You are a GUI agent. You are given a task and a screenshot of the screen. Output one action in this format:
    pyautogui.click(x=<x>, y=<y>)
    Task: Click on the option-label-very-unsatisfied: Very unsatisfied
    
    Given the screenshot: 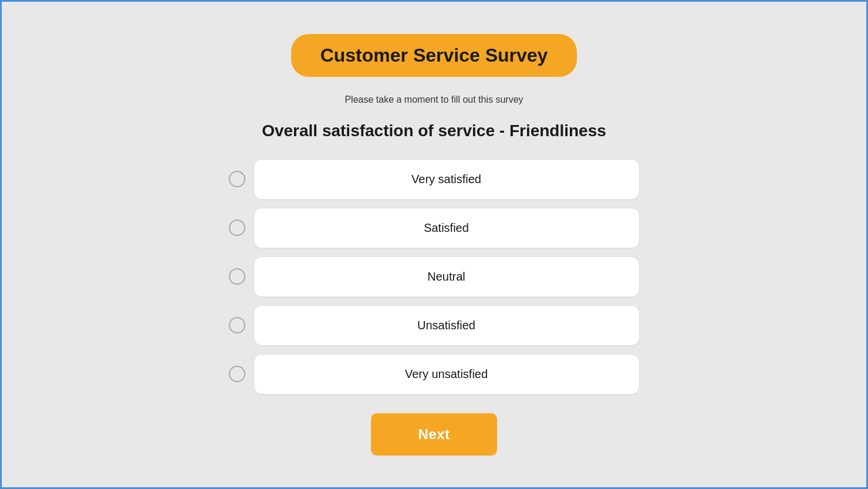 What is the action you would take?
    pyautogui.click(x=447, y=375)
    